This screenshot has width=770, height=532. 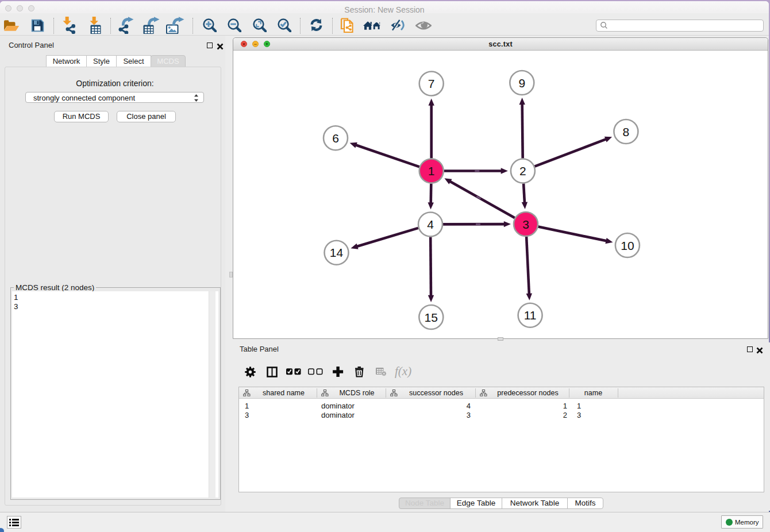 I want to click on svg-text: 4, so click(x=430, y=224).